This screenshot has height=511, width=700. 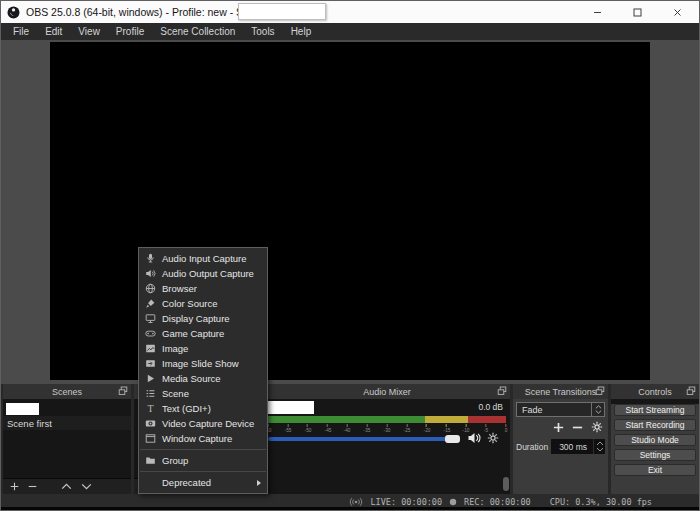 What do you see at coordinates (203, 288) in the screenshot?
I see `menu-item-browser: Browser` at bounding box center [203, 288].